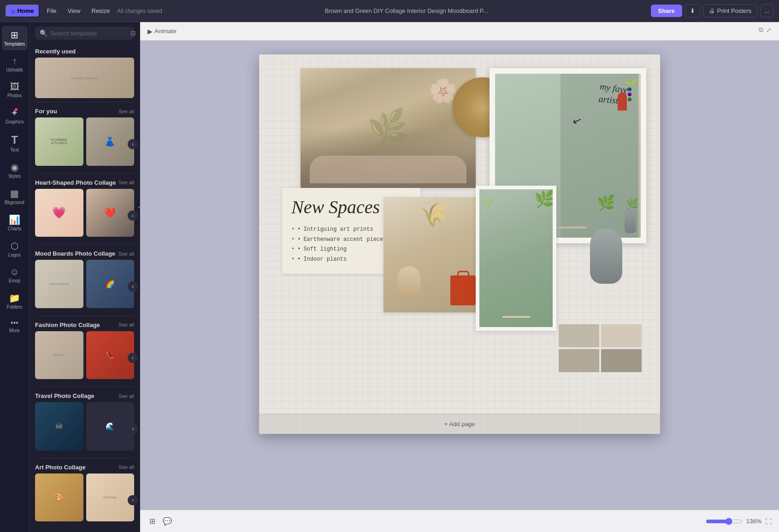 The height and width of the screenshot is (532, 779). Describe the element at coordinates (74, 11) in the screenshot. I see `view-button: View` at that location.